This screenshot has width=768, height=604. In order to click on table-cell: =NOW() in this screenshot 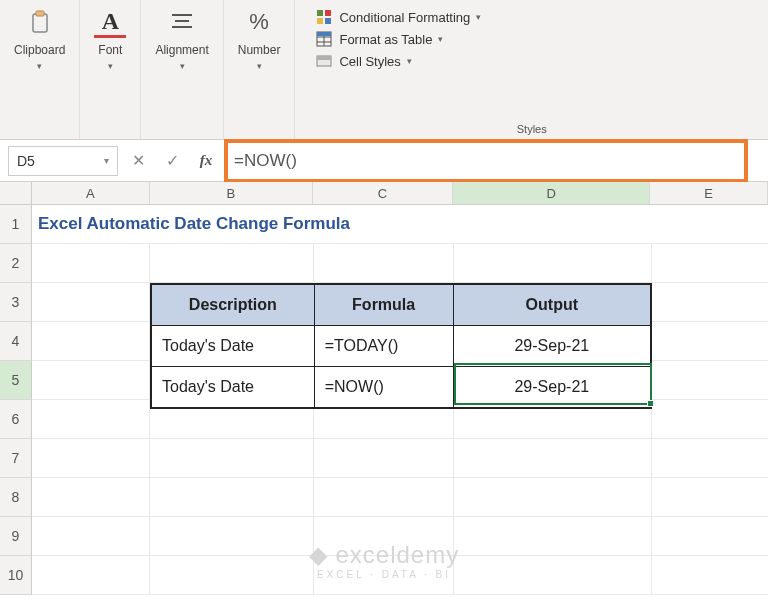, I will do `click(384, 387)`.